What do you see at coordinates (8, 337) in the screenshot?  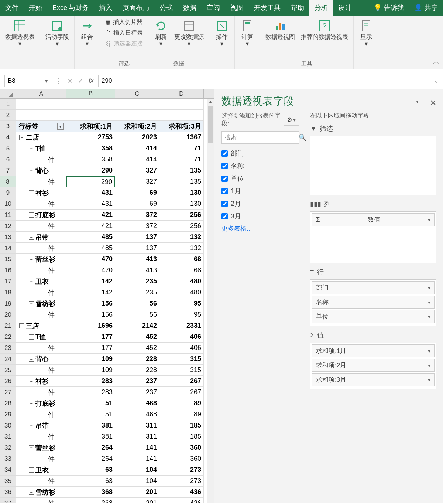 I see `row-header: 22` at bounding box center [8, 337].